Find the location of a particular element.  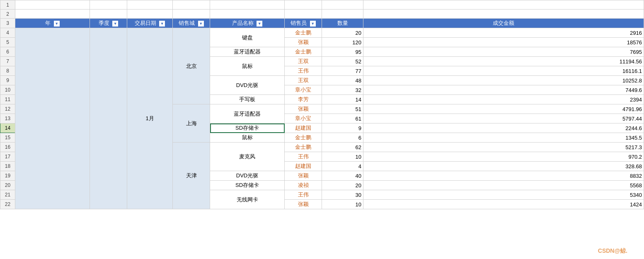

qty-cell: 51 is located at coordinates (343, 109).